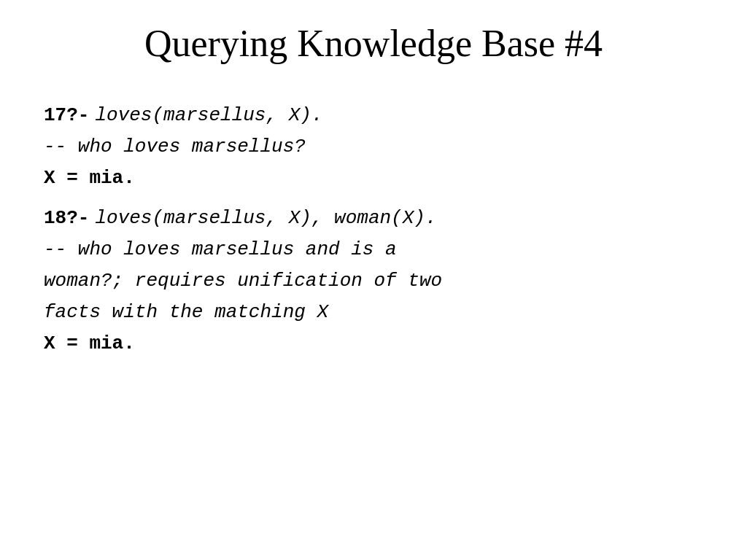 This screenshot has width=747, height=560. What do you see at coordinates (374, 281) in the screenshot?
I see `query-18-comment-2: woman?; requires unification of two` at bounding box center [374, 281].